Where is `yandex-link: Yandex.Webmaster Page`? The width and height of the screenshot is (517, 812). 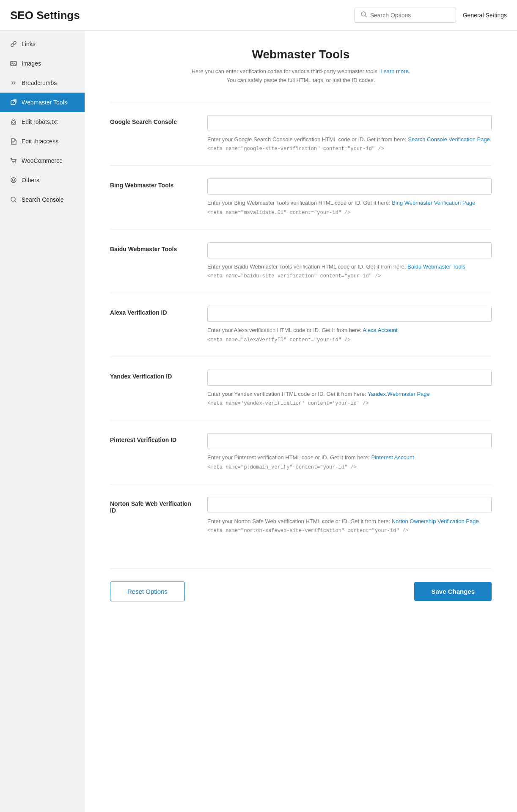 yandex-link: Yandex.Webmaster Page is located at coordinates (399, 394).